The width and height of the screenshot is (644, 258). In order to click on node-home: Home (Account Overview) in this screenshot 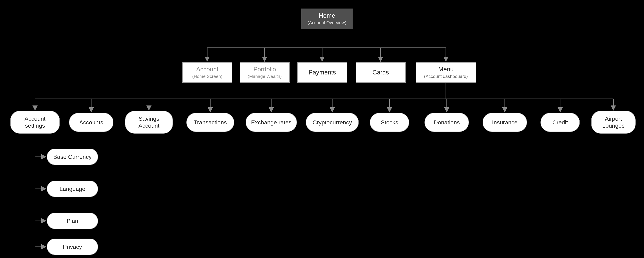, I will do `click(327, 19)`.